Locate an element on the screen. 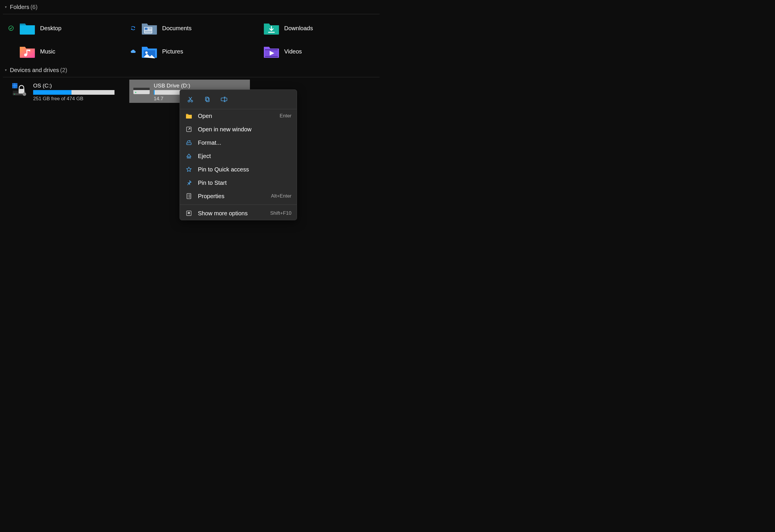  folder-documents: Documents is located at coordinates (186, 28).